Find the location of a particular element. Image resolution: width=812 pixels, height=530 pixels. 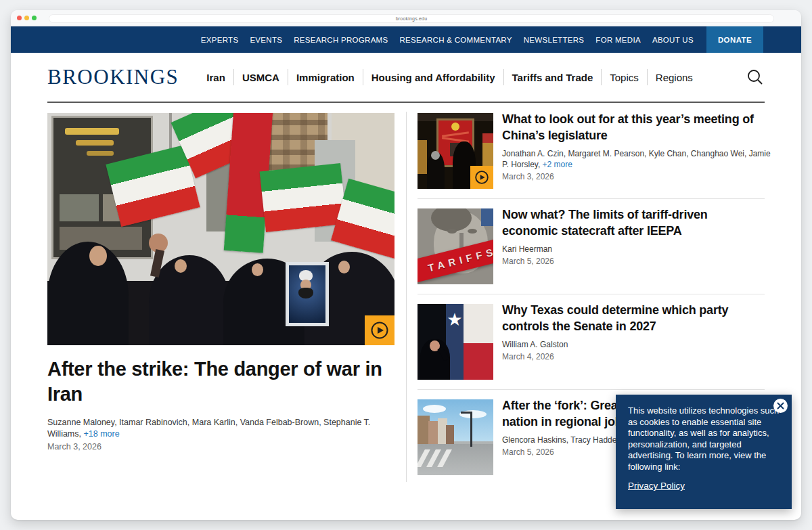

cookie-banner: This website utilizes technologies such … is located at coordinates (704, 452).